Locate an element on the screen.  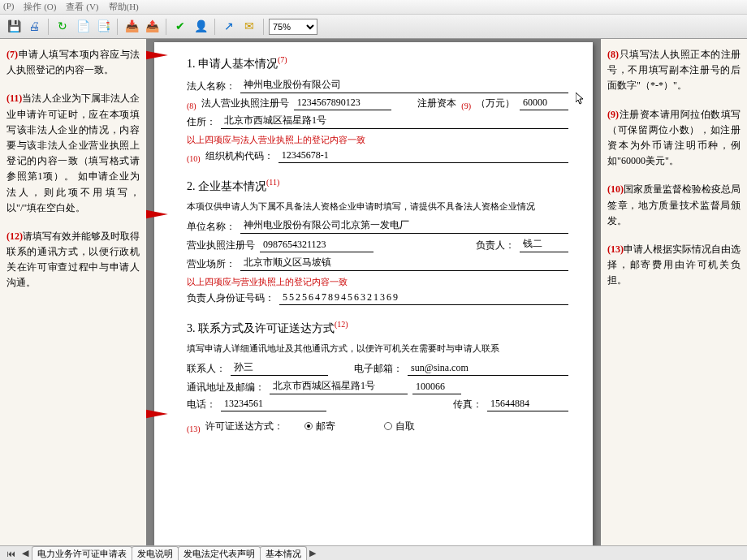
mail-icon: ✉ is located at coordinates (249, 27).